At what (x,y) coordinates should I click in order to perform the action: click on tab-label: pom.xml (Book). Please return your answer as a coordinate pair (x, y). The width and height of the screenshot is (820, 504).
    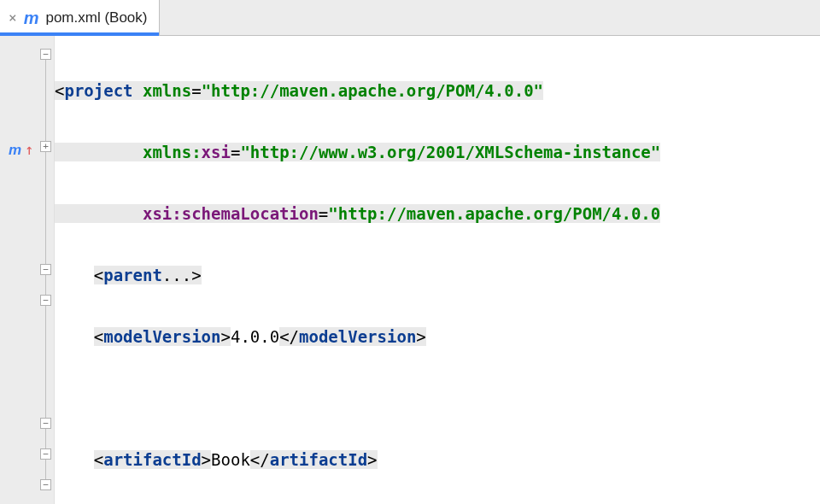
    Looking at the image, I should click on (96, 18).